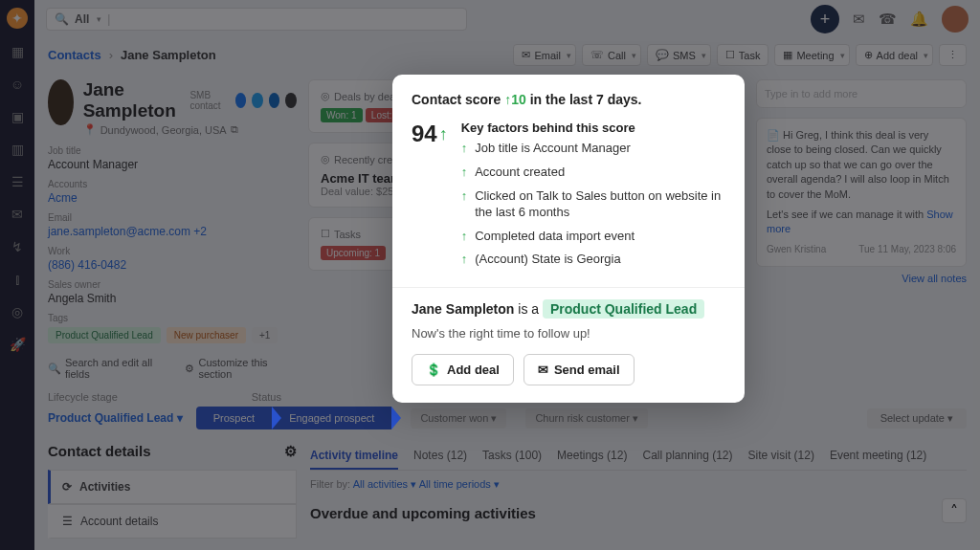 The width and height of the screenshot is (980, 550). What do you see at coordinates (579, 369) in the screenshot?
I see `send-email-button: ✉Send email` at bounding box center [579, 369].